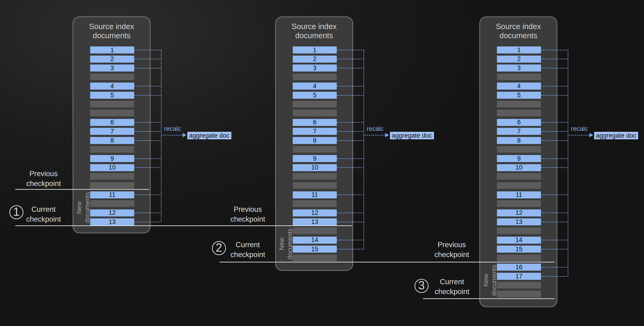 This screenshot has width=644, height=326. What do you see at coordinates (387, 135) in the screenshot?
I see `recalc-arrowhead` at bounding box center [387, 135].